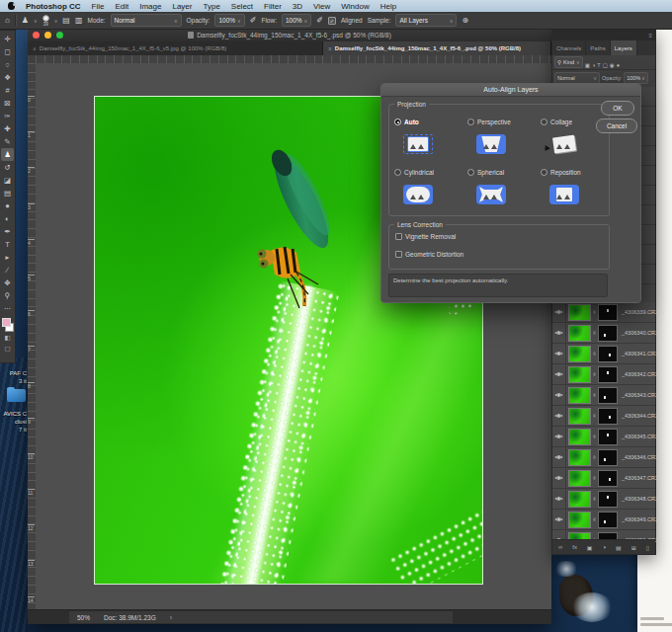 This screenshot has height=632, width=672. Describe the element at coordinates (618, 109) in the screenshot. I see `ok-button: OK` at that location.